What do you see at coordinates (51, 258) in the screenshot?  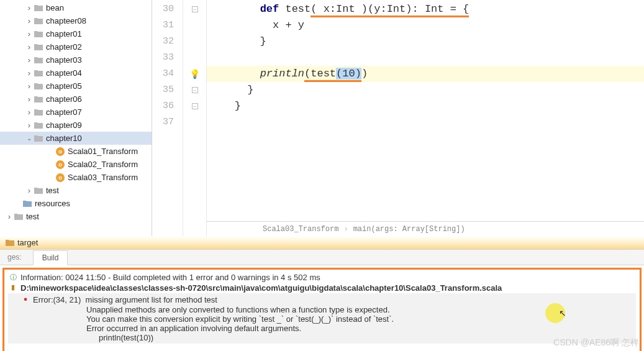 I see `tab-build: Build` at bounding box center [51, 258].